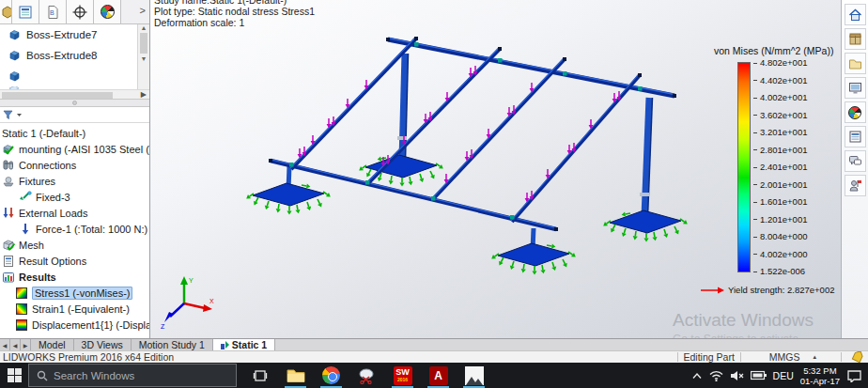 The width and height of the screenshot is (868, 388). What do you see at coordinates (144, 94) in the screenshot?
I see `scroll-right-icon: ▶` at bounding box center [144, 94].